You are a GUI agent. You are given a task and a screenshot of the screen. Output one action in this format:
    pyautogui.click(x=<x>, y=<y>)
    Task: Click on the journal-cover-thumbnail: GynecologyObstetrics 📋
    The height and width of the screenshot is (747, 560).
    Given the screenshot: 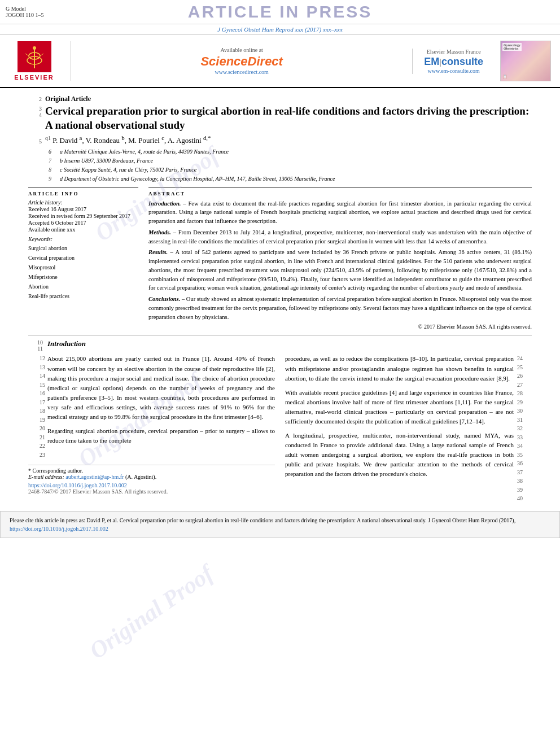 What is the action you would take?
    pyautogui.click(x=526, y=61)
    